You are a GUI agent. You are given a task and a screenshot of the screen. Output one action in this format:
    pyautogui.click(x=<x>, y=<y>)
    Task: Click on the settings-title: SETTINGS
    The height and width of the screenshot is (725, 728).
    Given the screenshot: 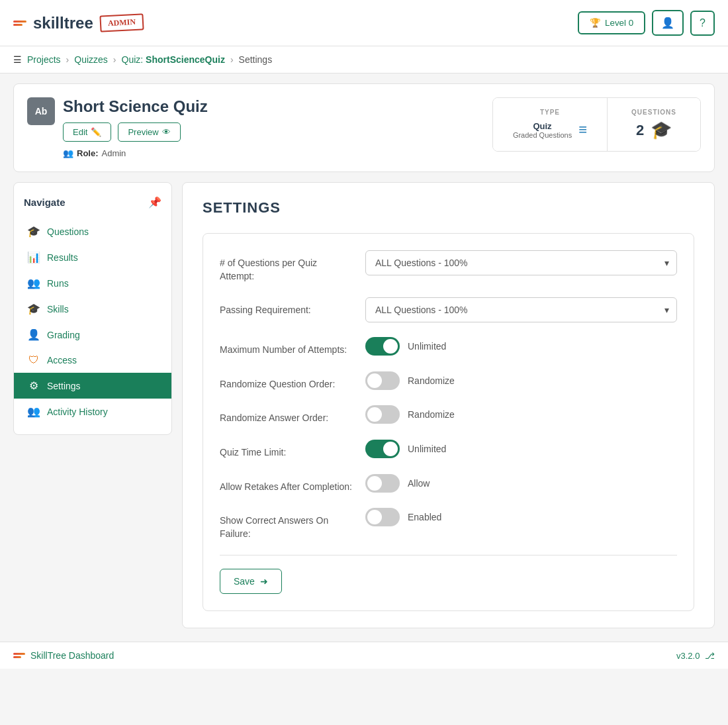 What is the action you would take?
    pyautogui.click(x=449, y=208)
    